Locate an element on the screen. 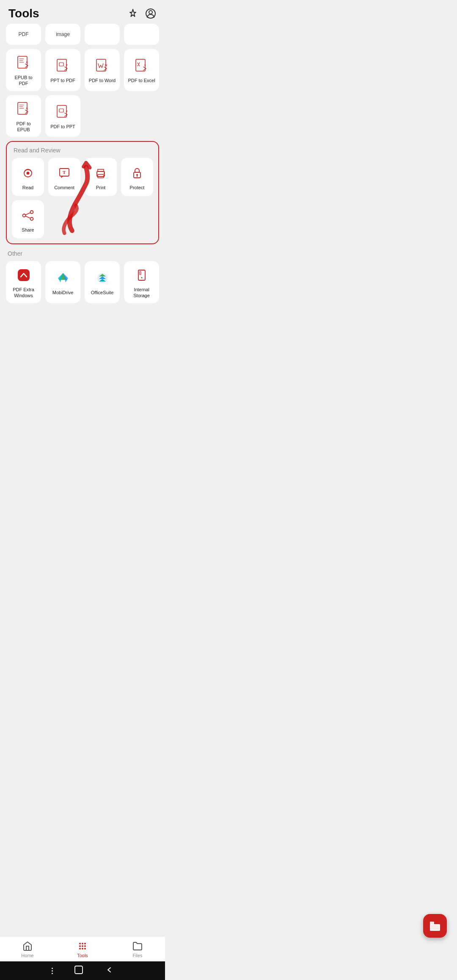 The image size is (457, 980). tool-internal-storage: InternalStorage is located at coordinates (141, 282).